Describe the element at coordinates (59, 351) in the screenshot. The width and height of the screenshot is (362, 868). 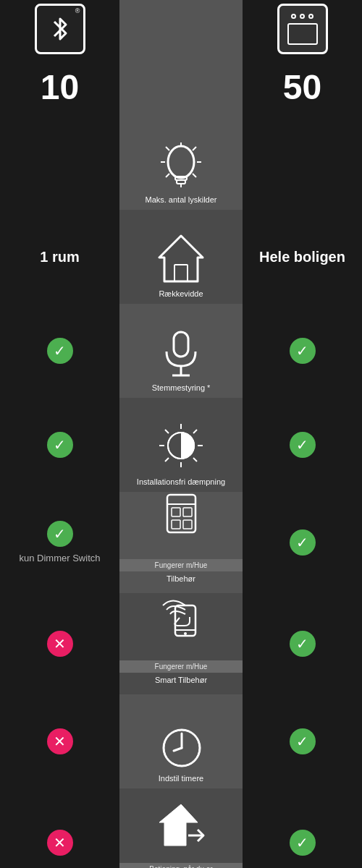
I see `voice-left: ✓` at that location.